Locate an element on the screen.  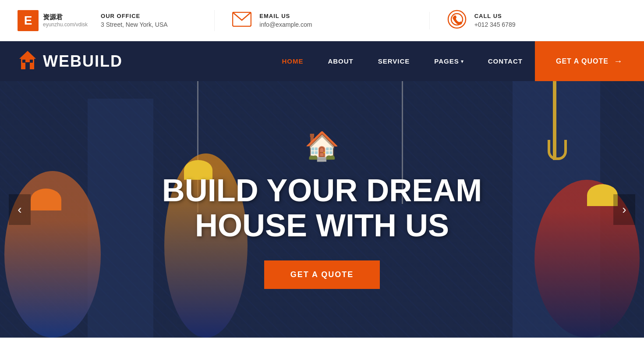
chevron-right-icon: › is located at coordinates (624, 210).